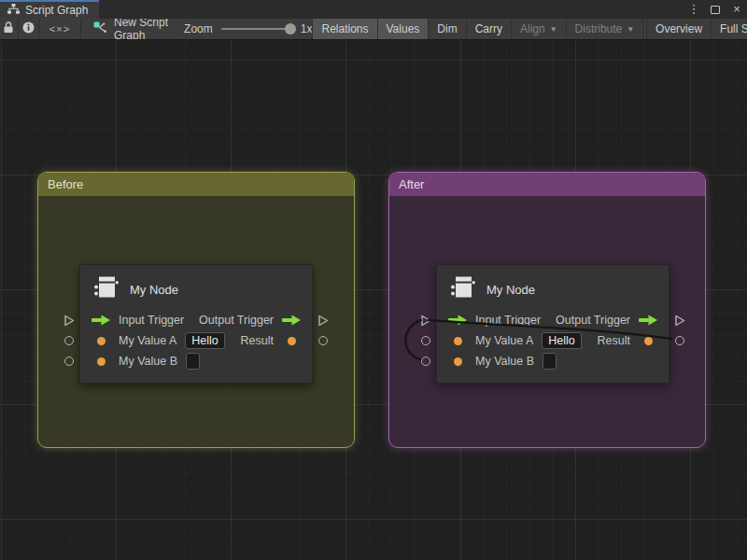  What do you see at coordinates (142, 30) in the screenshot?
I see `graph-name: New Script Graph` at bounding box center [142, 30].